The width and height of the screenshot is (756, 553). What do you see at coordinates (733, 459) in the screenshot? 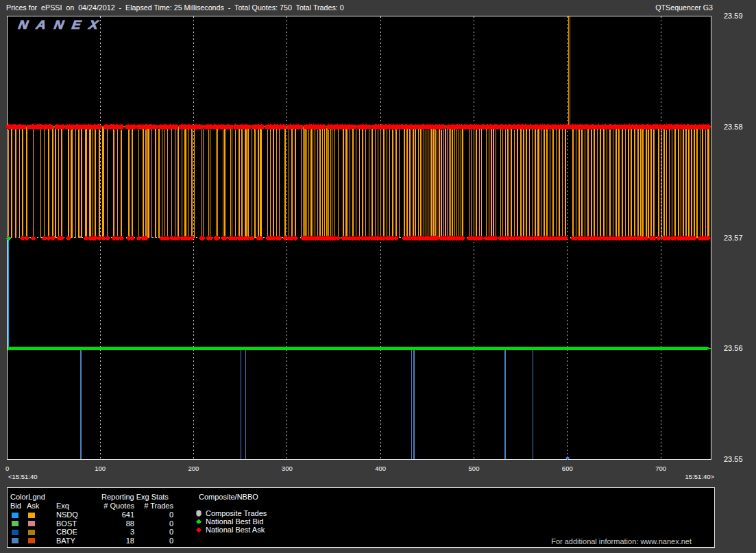
I see `svg-text: 23.55` at bounding box center [733, 459].